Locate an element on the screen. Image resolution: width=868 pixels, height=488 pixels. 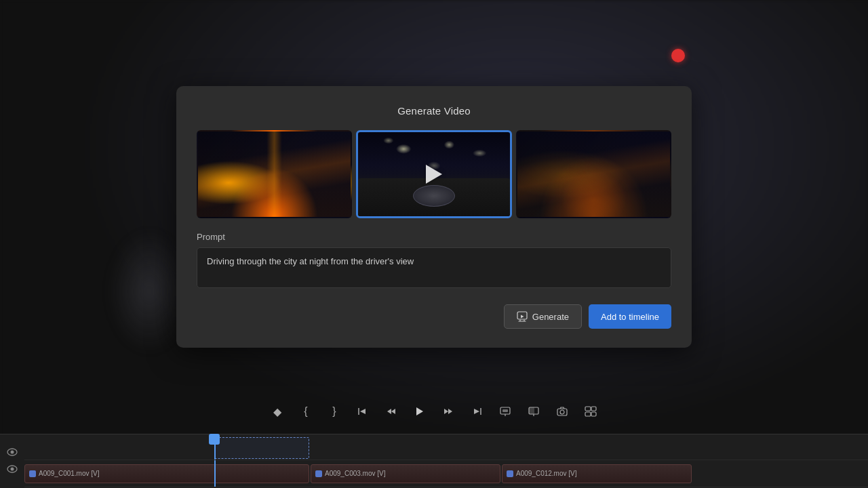
timeline-selection-box is located at coordinates (262, 448).